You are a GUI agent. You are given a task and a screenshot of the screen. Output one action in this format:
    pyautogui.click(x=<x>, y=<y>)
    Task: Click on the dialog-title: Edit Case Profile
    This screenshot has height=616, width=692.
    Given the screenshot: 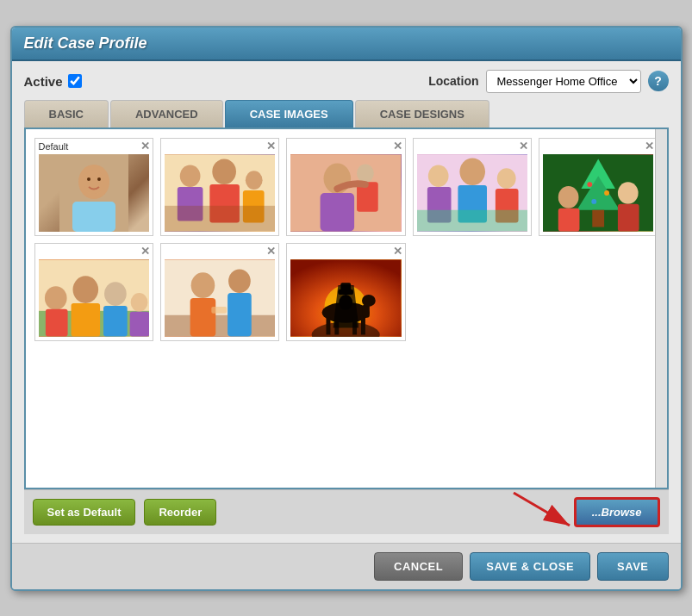 What is the action you would take?
    pyautogui.click(x=346, y=45)
    